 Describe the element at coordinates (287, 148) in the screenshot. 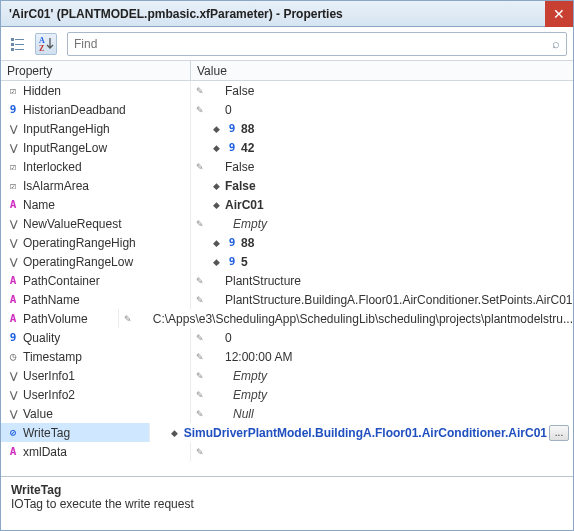

I see `property-row: ⋁InputRangeLow◆942` at that location.